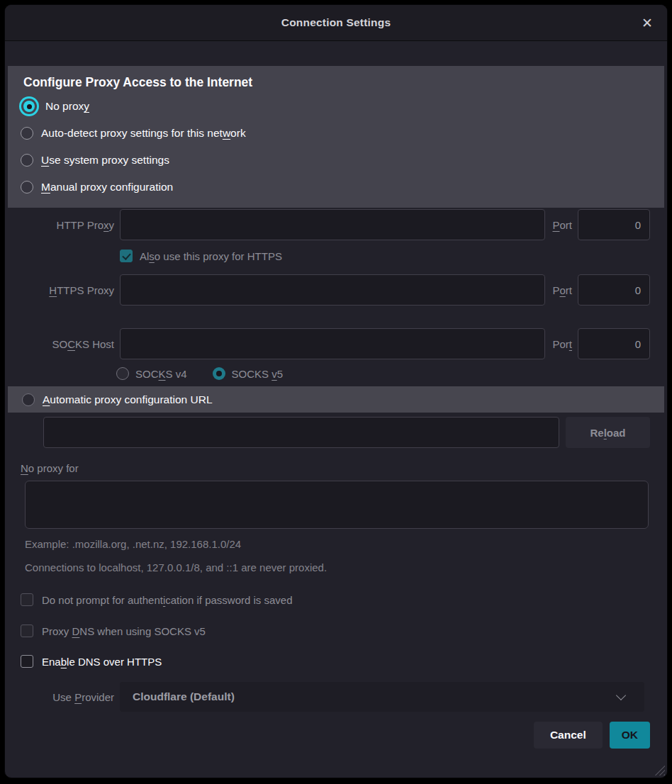  I want to click on no-prompt-auth-label: Do not prompt for authentication if pass…, so click(167, 600).